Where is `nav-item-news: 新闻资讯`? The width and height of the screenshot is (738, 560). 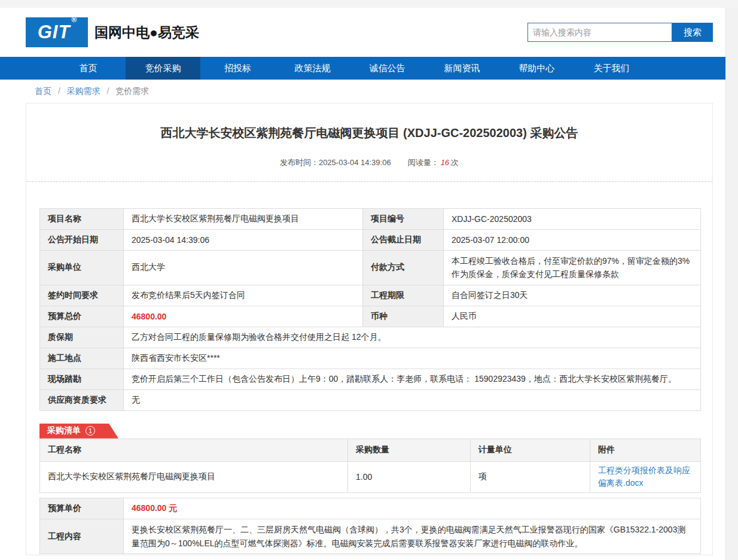 nav-item-news: 新闻资讯 is located at coordinates (462, 68).